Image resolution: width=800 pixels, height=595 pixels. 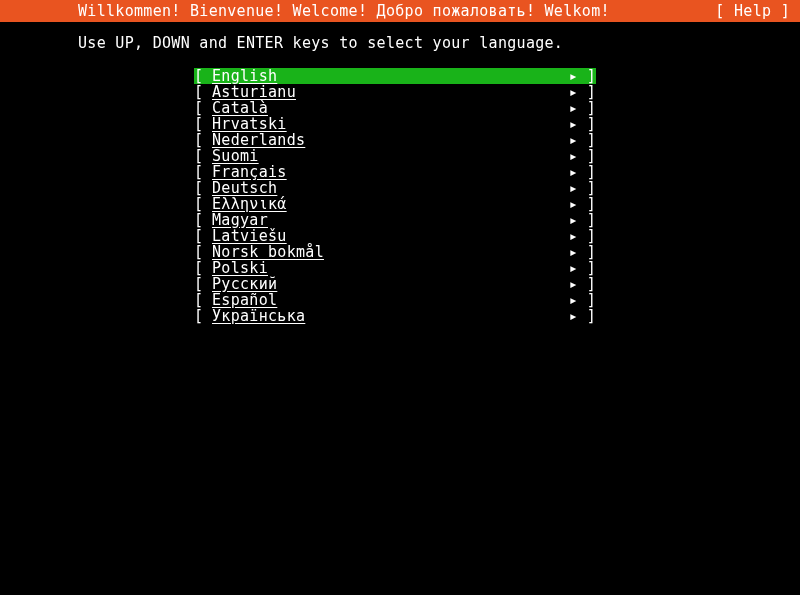 What do you see at coordinates (395, 252) in the screenshot?
I see `language-item: [ Norsk bokmål▸ ]` at bounding box center [395, 252].